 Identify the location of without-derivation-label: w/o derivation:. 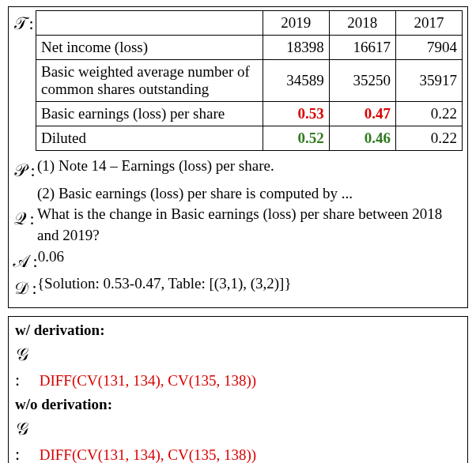
(238, 405).